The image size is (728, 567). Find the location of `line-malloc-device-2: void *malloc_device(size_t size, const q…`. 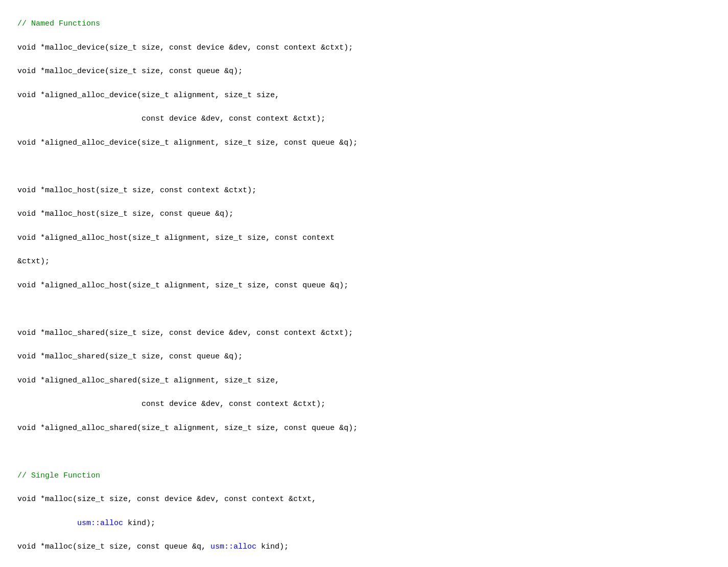

line-malloc-device-2: void *malloc_device(size_t size, const q… is located at coordinates (130, 72).